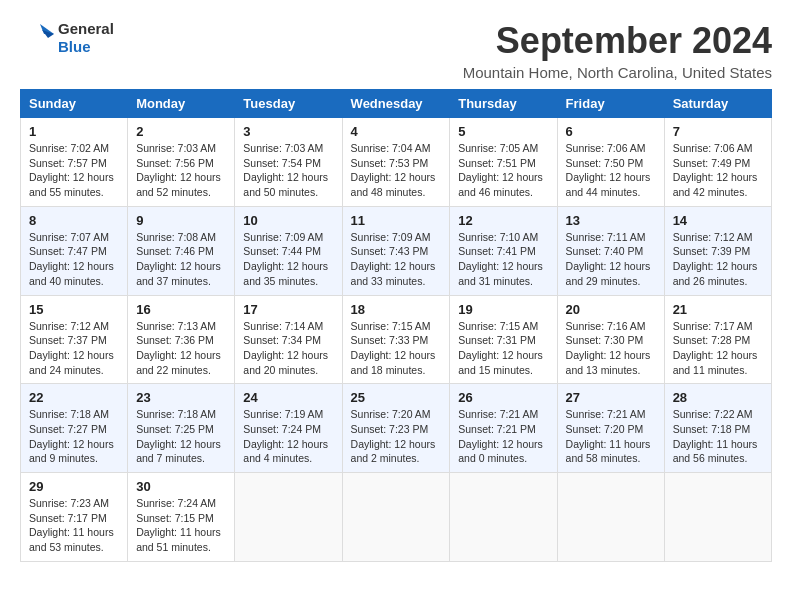 The height and width of the screenshot is (612, 792). What do you see at coordinates (718, 348) in the screenshot?
I see `day-info: Sunrise: 7:17 AM Sunset: 7:28 PM Dayligh…` at bounding box center [718, 348].